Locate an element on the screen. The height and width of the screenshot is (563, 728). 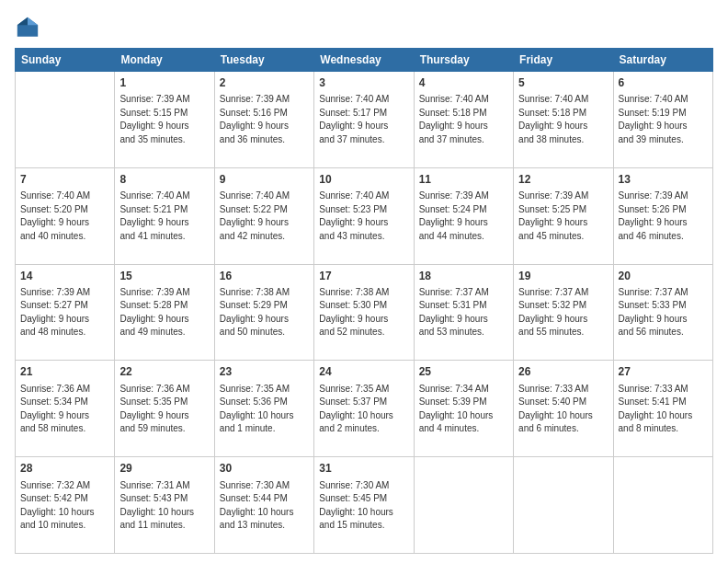
day-number: 22 is located at coordinates (164, 372).